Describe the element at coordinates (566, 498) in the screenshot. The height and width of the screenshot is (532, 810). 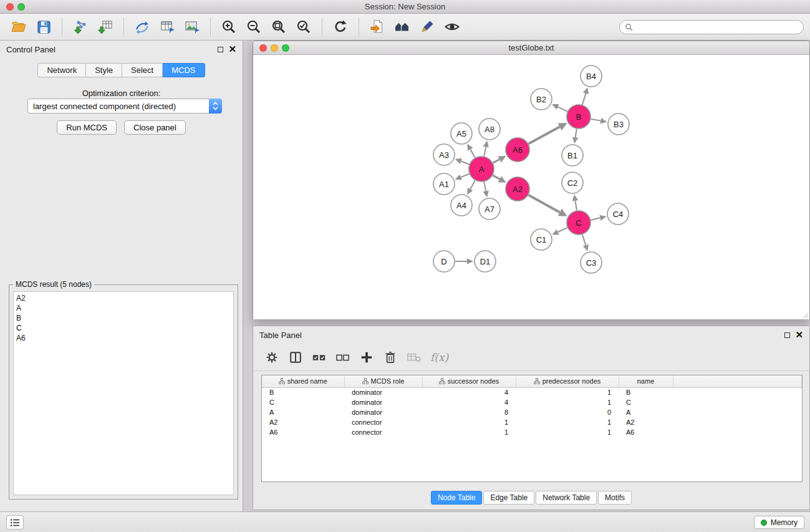
I see `tab-network-table: Network Table` at that location.